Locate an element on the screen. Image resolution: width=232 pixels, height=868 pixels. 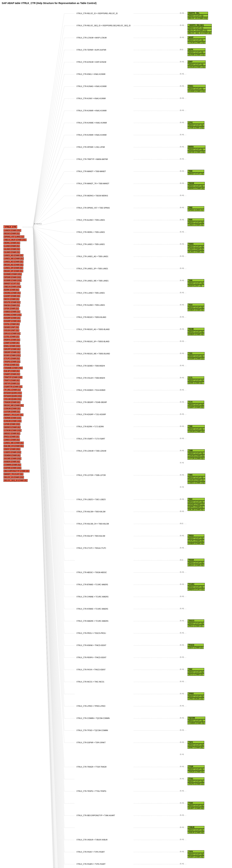
source-field: TPSID (CHAR (5)) is located at coordinates (11, 365).